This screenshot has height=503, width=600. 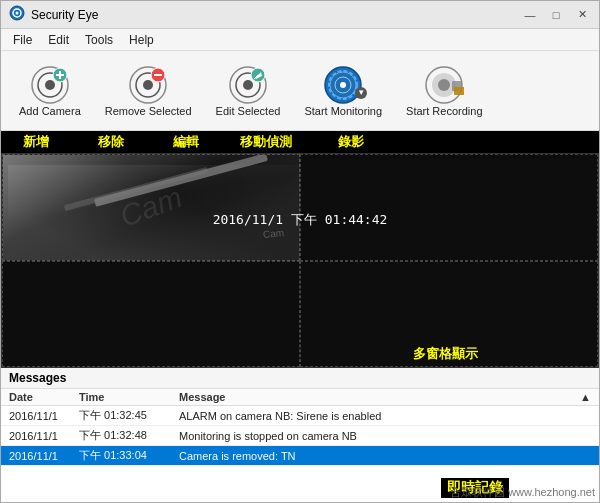 I want to click on start-monitoring-icon, so click(x=343, y=85).